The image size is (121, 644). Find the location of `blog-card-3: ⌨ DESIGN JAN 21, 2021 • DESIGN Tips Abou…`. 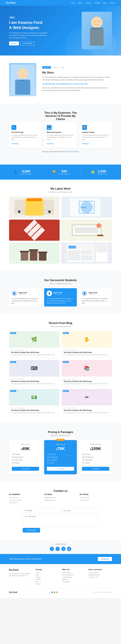

blog-card-3: ⌨ DESIGN JAN 21, 2021 • DESIGN Tips Abou… is located at coordinates (34, 373).